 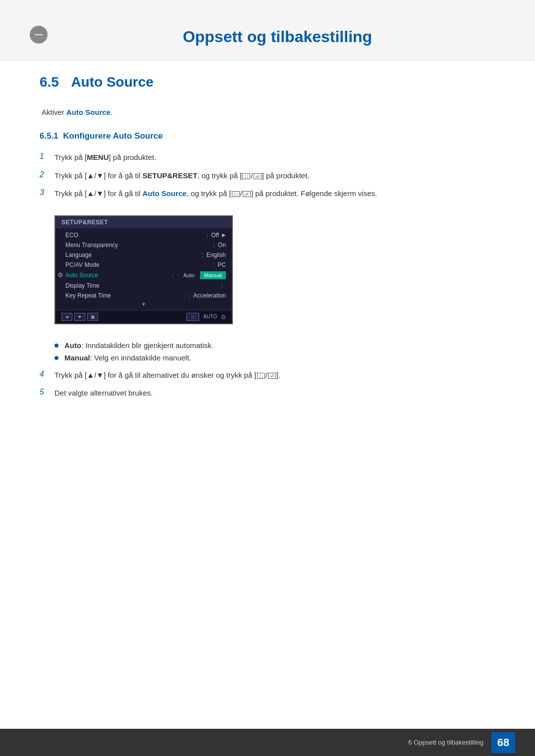 I want to click on menu-row-keyrepeat: Key Repeat Time : Acceleration, so click(x=144, y=296).